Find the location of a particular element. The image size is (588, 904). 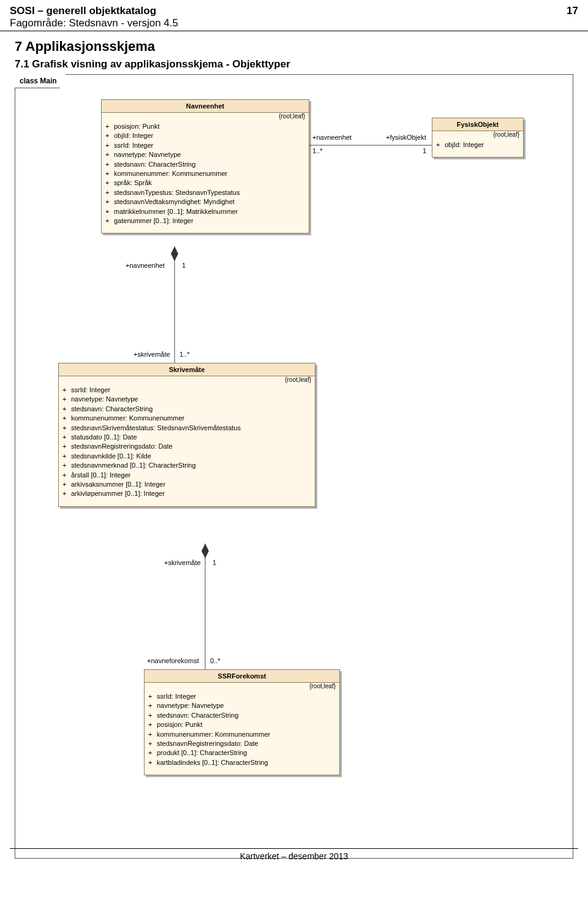

attr-row: +produkt [0..1]: CharacterString is located at coordinates (242, 753).